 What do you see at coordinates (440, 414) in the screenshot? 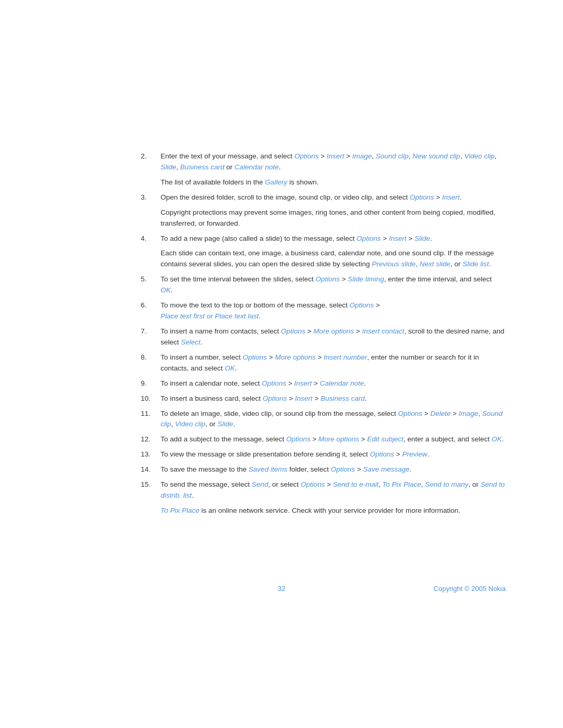
I see `link-delete-11: Delete` at bounding box center [440, 414].